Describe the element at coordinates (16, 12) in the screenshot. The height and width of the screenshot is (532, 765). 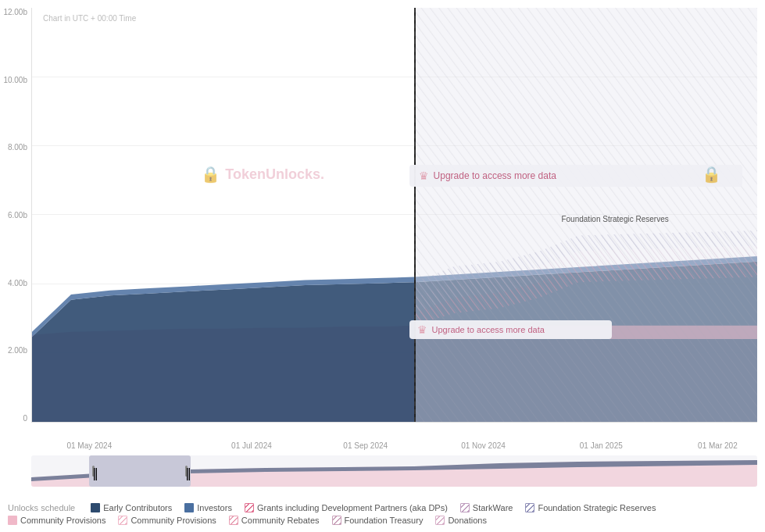
I see `y-label-12: 12.00b` at that location.